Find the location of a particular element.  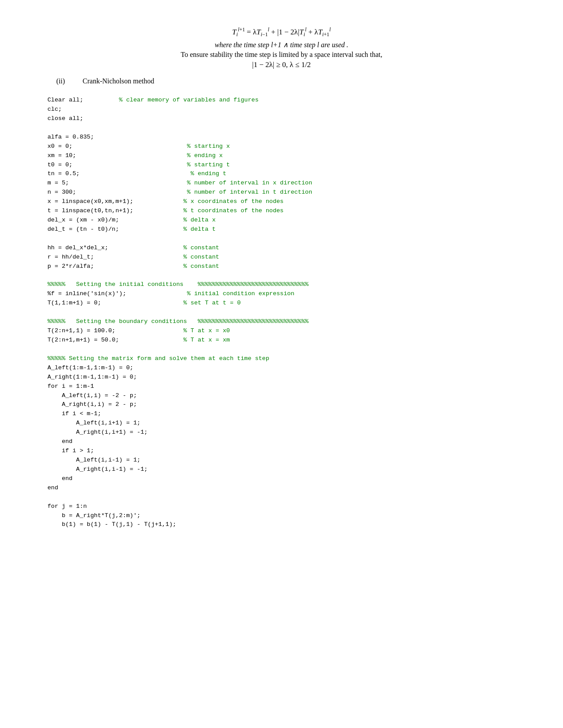

code-line-19: T(1,1:m+1) = 0; is located at coordinates (116, 303).